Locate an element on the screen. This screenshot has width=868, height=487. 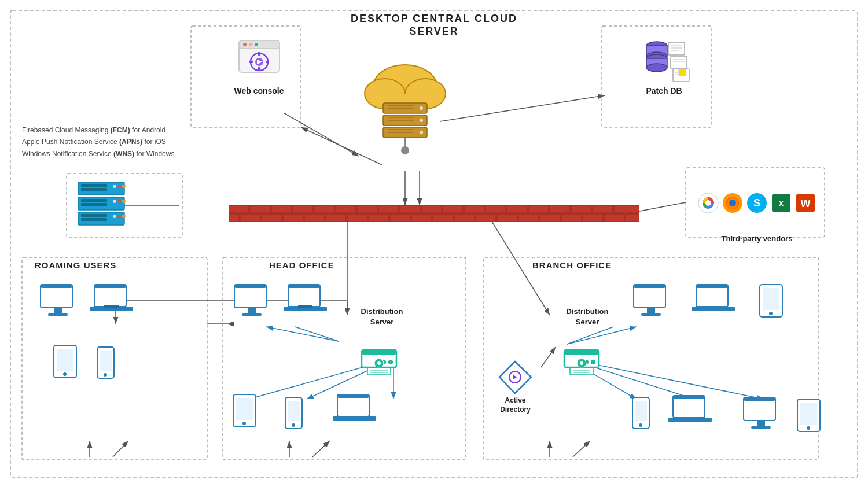
roaming-tablet1 is located at coordinates (65, 363).